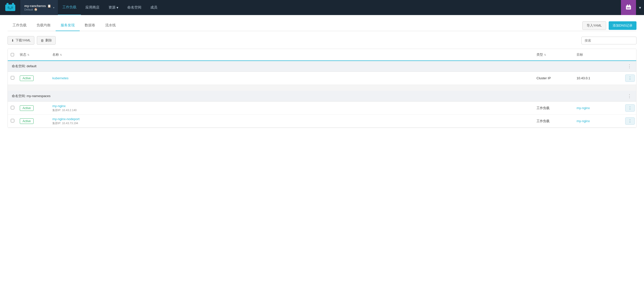 The image size is (644, 302). I want to click on th-actions, so click(630, 55).